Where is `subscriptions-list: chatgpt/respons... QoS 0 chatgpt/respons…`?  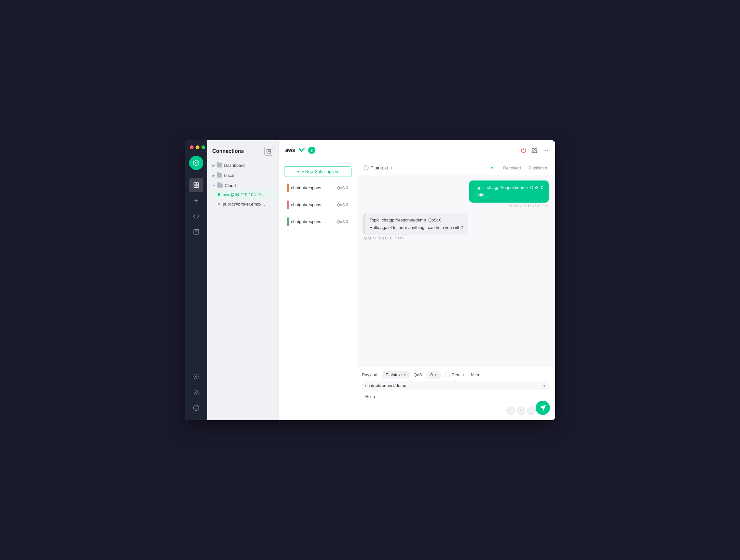 subscriptions-list: chatgpt/respons... QoS 0 chatgpt/respons… is located at coordinates (318, 205).